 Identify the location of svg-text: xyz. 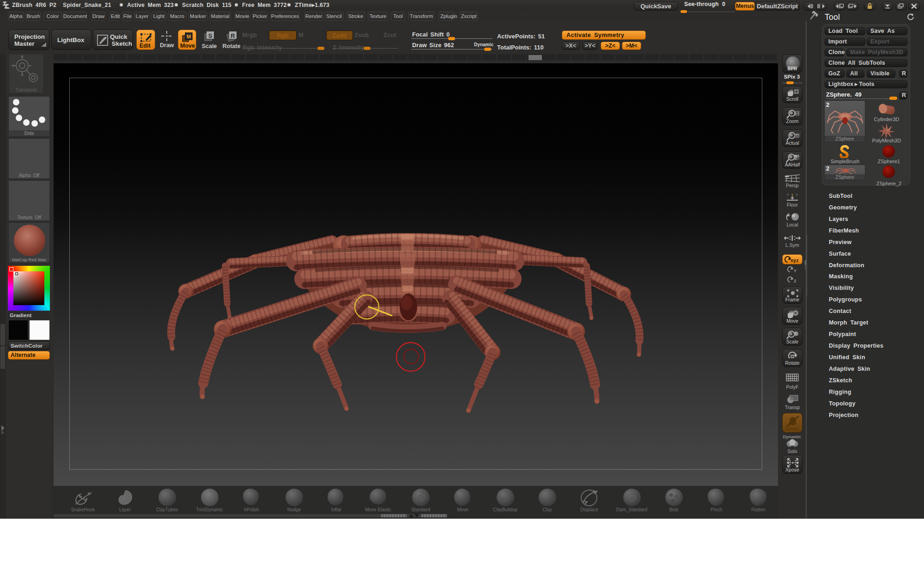
(795, 260).